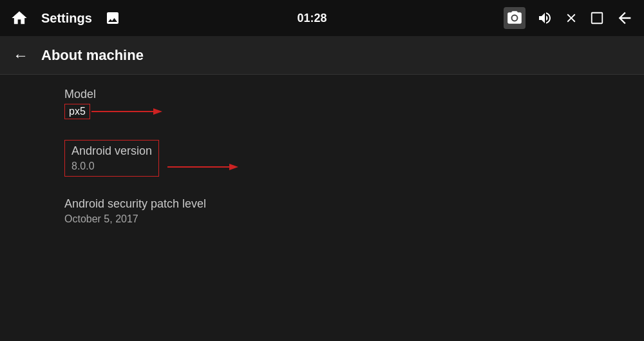  I want to click on model-arrow, so click(127, 112).